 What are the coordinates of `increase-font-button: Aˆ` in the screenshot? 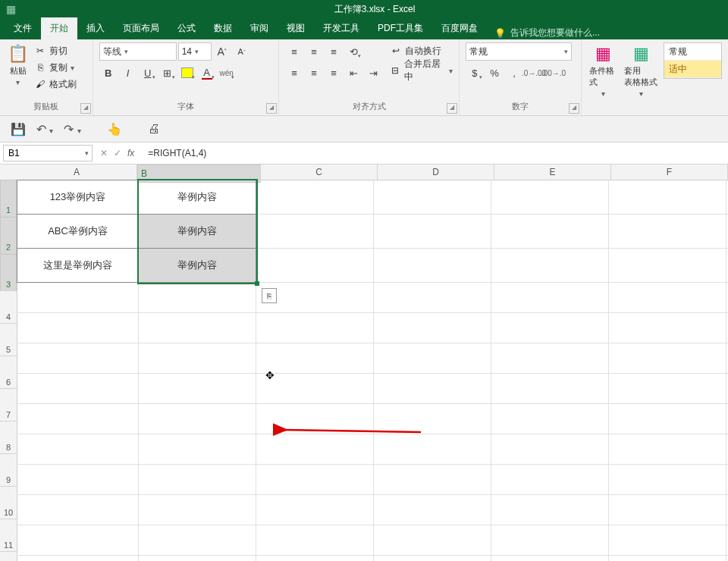 It's located at (222, 52).